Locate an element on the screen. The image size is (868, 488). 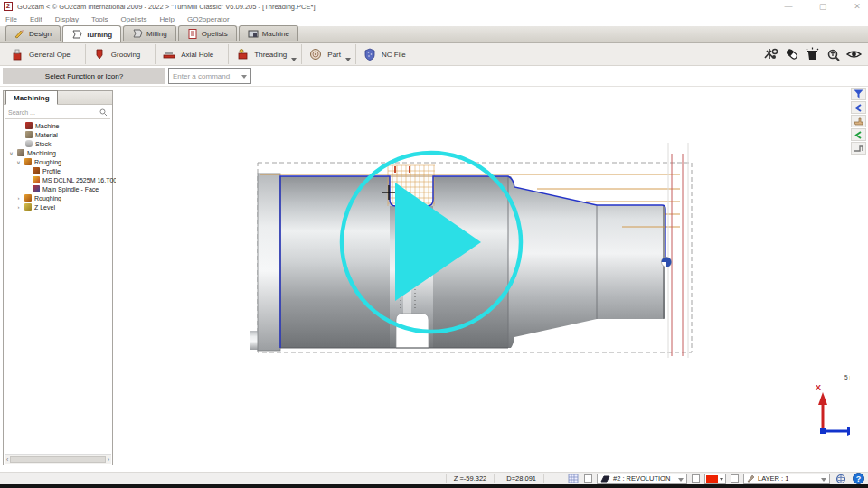
grooving-button: Grooving is located at coordinates (119, 54).